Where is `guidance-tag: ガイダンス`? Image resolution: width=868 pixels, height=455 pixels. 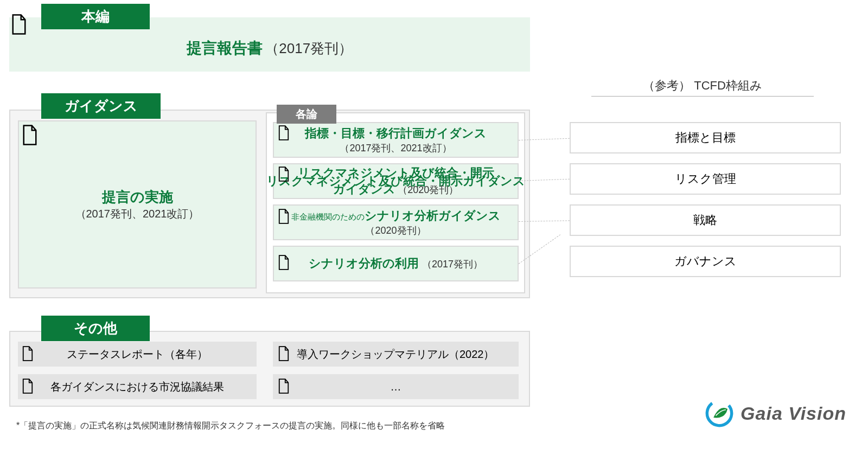
guidance-tag: ガイダンス is located at coordinates (101, 106).